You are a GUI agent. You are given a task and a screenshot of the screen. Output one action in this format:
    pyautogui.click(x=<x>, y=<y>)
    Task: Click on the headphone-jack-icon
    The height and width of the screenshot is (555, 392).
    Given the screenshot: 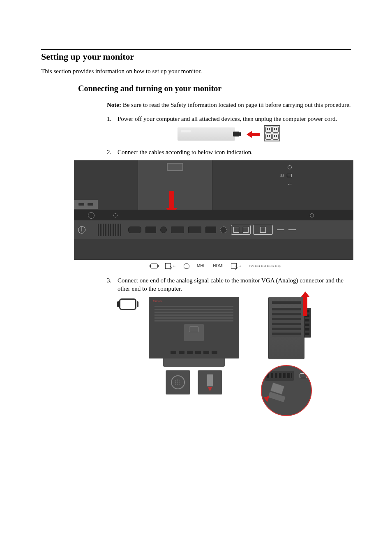 What is the action you would take?
    pyautogui.click(x=290, y=167)
    